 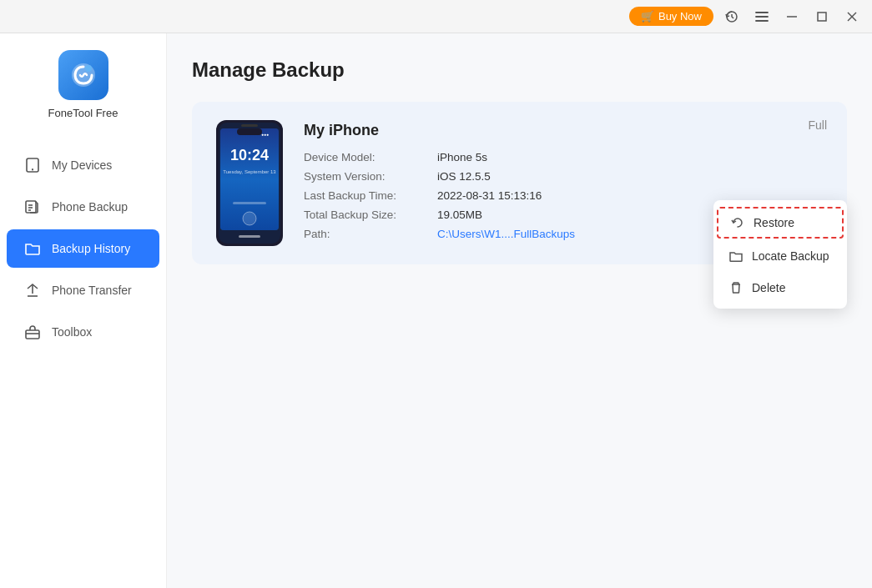 What do you see at coordinates (83, 207) in the screenshot?
I see `sidebar-item-phone-backup: Phone Backup` at bounding box center [83, 207].